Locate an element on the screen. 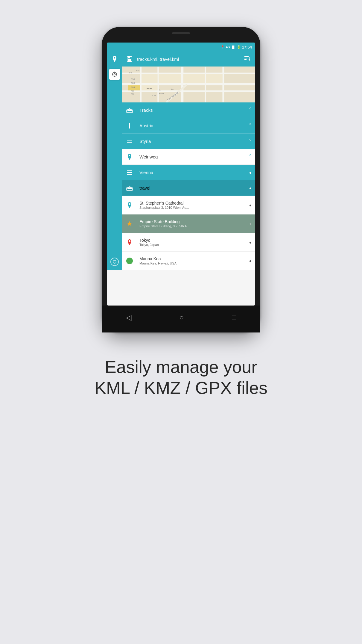 Image resolution: width=362 pixels, height=644 pixels. tokyo-text: Tokyo Tokyo, Japan is located at coordinates (191, 242).